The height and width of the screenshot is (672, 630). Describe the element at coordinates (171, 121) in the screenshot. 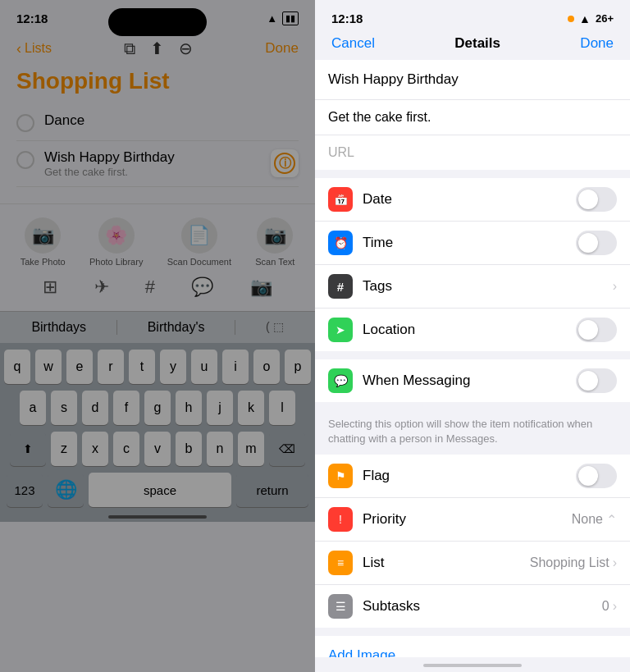

I see `list-item-content-dance: Dance` at that location.